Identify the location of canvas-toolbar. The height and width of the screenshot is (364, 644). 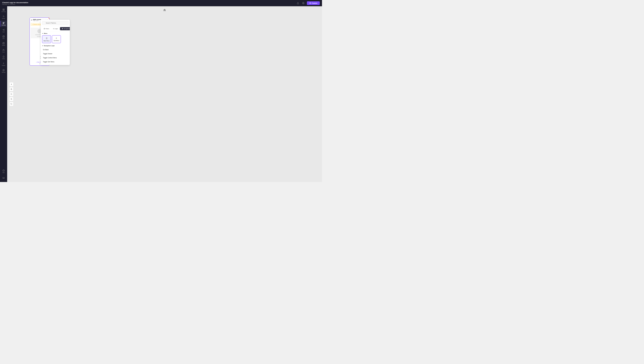
(12, 94).